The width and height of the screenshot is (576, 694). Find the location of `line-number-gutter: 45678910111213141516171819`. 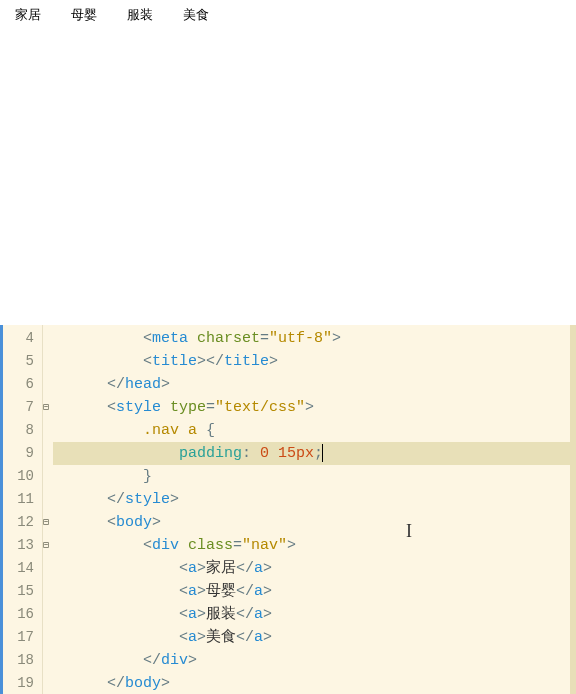

line-number-gutter: 45678910111213141516171819 is located at coordinates (23, 510).